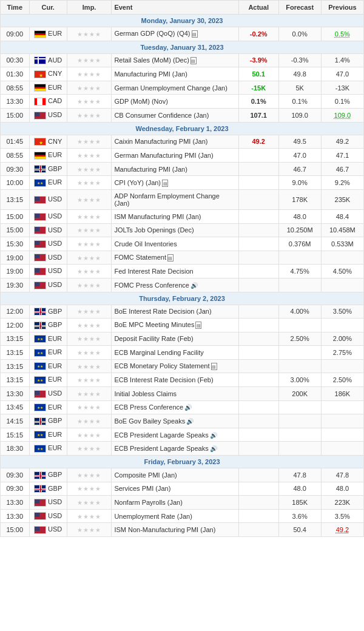  Describe the element at coordinates (342, 311) in the screenshot. I see `previous-value: 3.50%` at that location.